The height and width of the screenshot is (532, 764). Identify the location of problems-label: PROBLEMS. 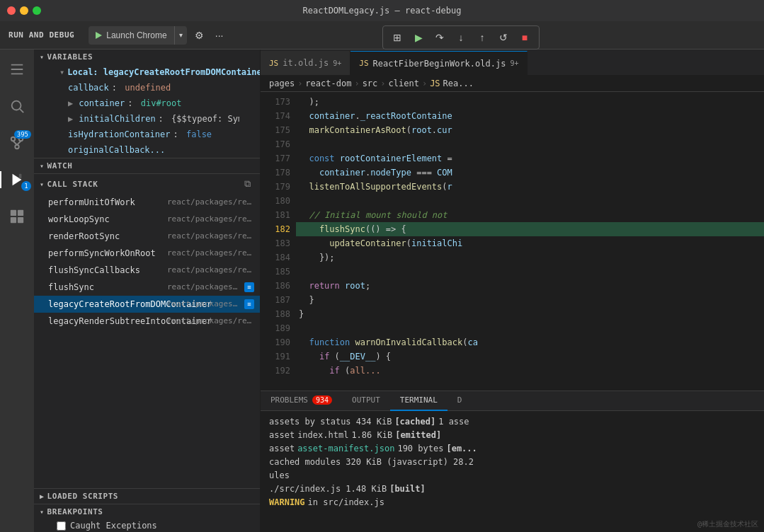
(289, 400).